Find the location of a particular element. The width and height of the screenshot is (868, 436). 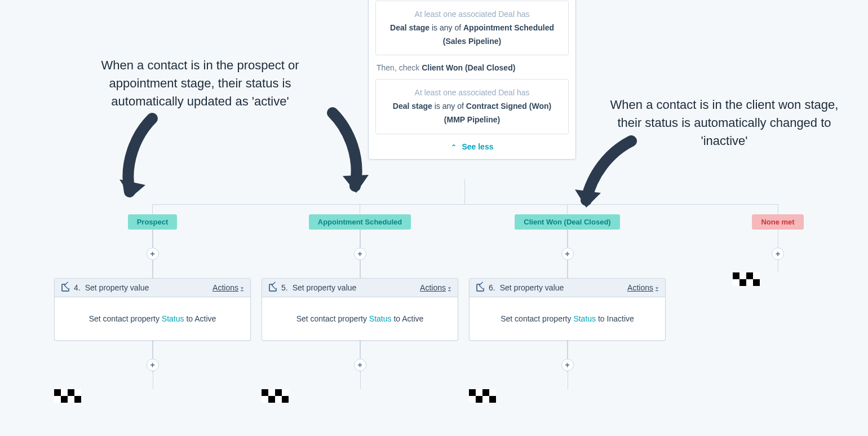

action-card-body: Set contact property Status to Inactive is located at coordinates (567, 319).